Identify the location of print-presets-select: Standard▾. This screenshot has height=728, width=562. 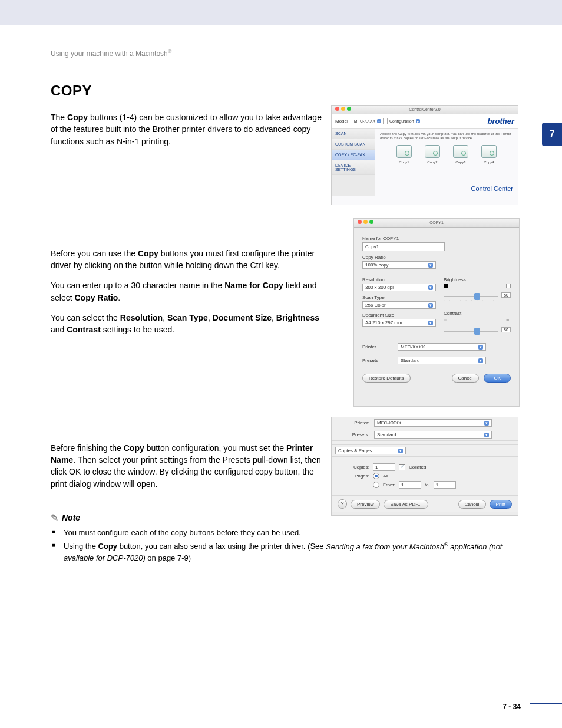
(433, 435).